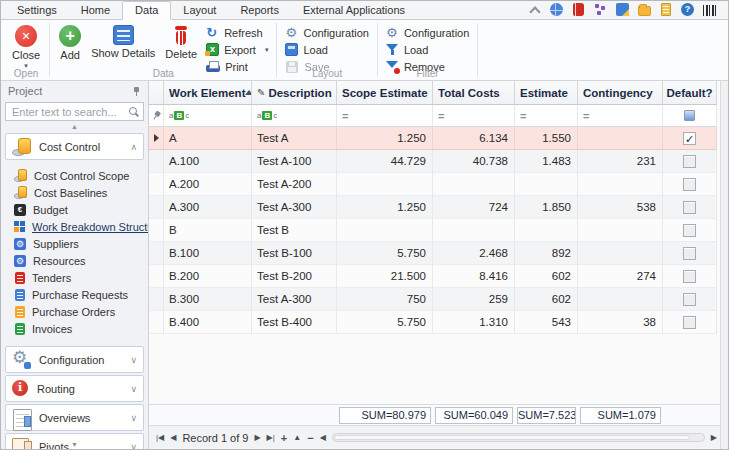  What do you see at coordinates (434, 138) in the screenshot?
I see `table-row: ATest A1.2506.1341.550` at bounding box center [434, 138].